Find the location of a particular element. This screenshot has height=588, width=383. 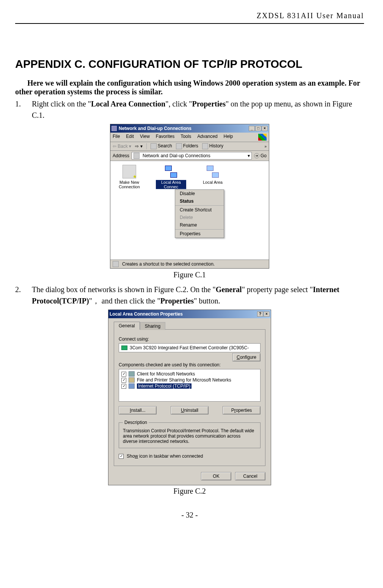

step-1-num: 1. is located at coordinates (24, 109).